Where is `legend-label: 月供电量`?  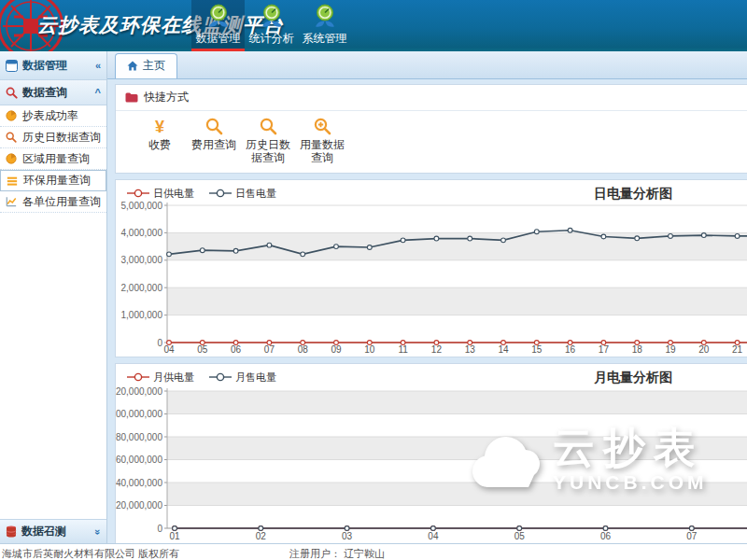 legend-label: 月供电量 is located at coordinates (174, 377).